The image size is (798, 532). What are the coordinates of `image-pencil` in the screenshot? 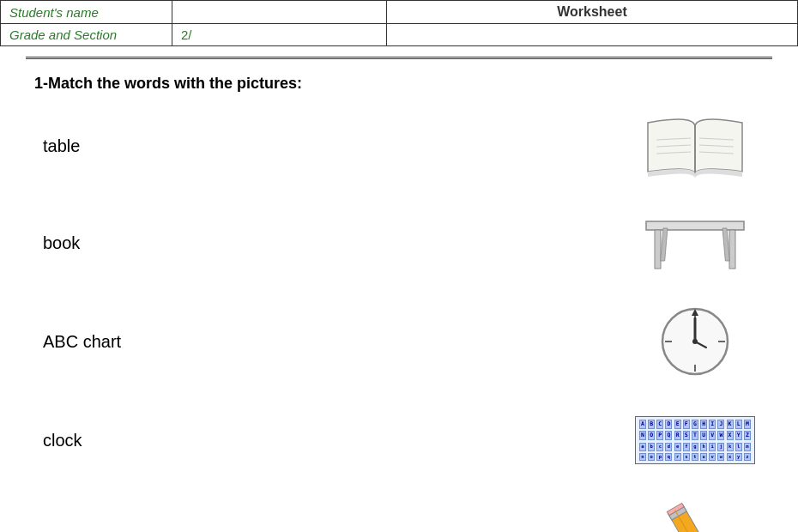 It's located at (695, 517).